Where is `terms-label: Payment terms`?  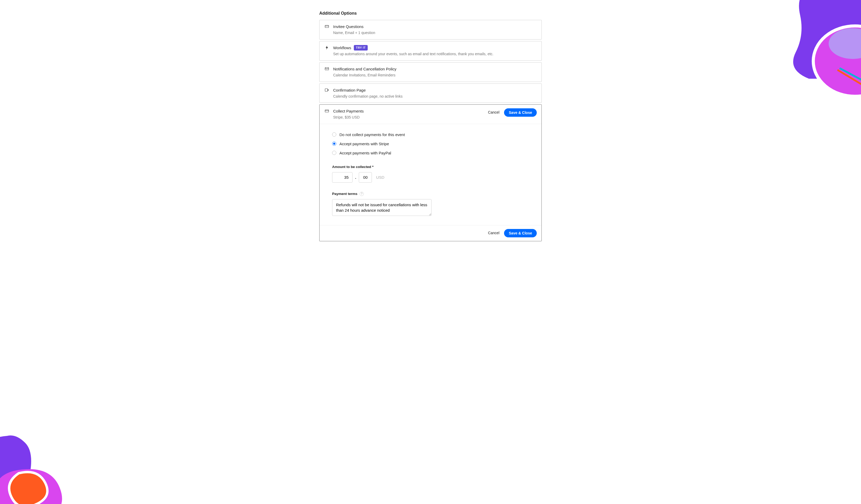 terms-label: Payment terms is located at coordinates (345, 194).